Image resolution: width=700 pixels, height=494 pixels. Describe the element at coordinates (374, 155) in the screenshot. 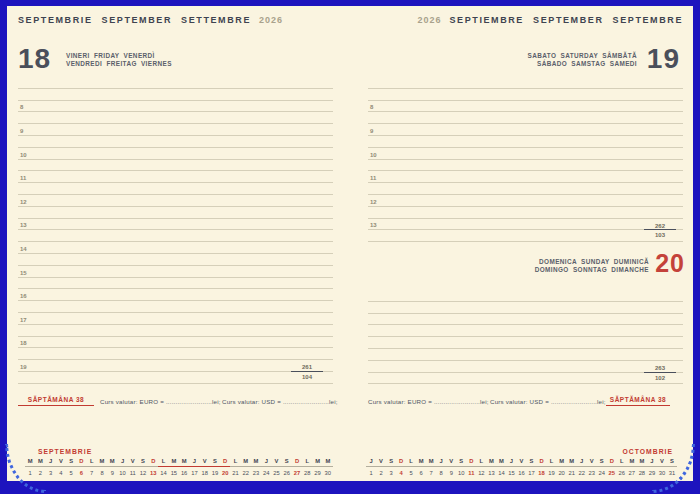

I see `hour-label: 10` at that location.